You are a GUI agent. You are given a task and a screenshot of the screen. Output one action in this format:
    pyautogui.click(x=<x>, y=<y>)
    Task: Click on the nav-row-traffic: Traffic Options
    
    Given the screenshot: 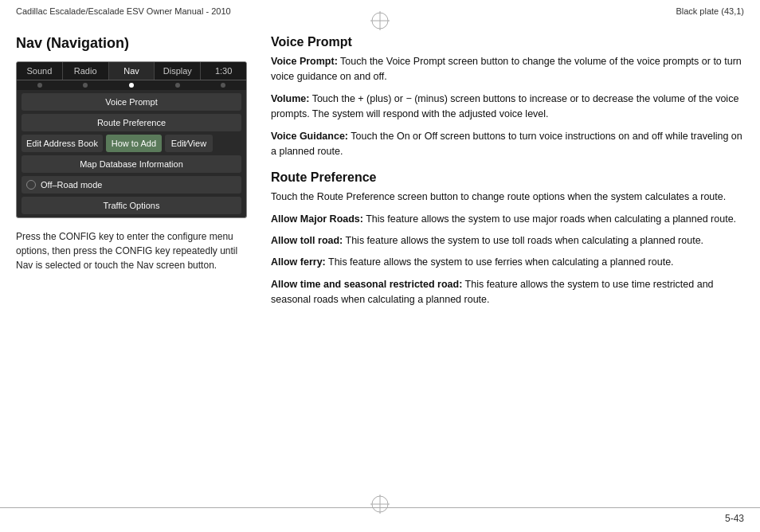 What is the action you would take?
    pyautogui.click(x=131, y=205)
    